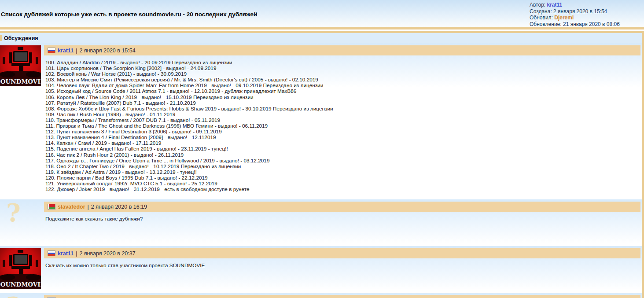 Image resolution: width=644 pixels, height=298 pixels. Describe the element at coordinates (107, 254) in the screenshot. I see `post-date: 2 января 2020 в 20:37` at that location.